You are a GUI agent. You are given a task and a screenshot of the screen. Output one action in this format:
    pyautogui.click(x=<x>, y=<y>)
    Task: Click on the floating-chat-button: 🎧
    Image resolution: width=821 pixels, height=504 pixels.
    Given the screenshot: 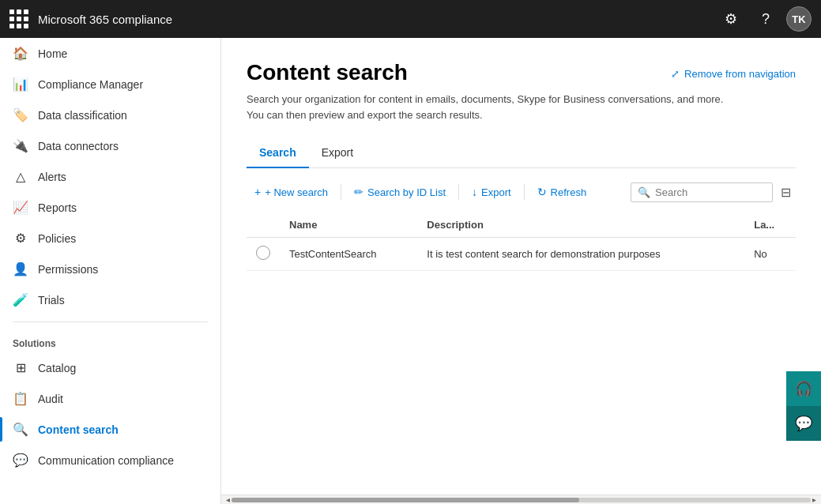 What is the action you would take?
    pyautogui.click(x=804, y=389)
    